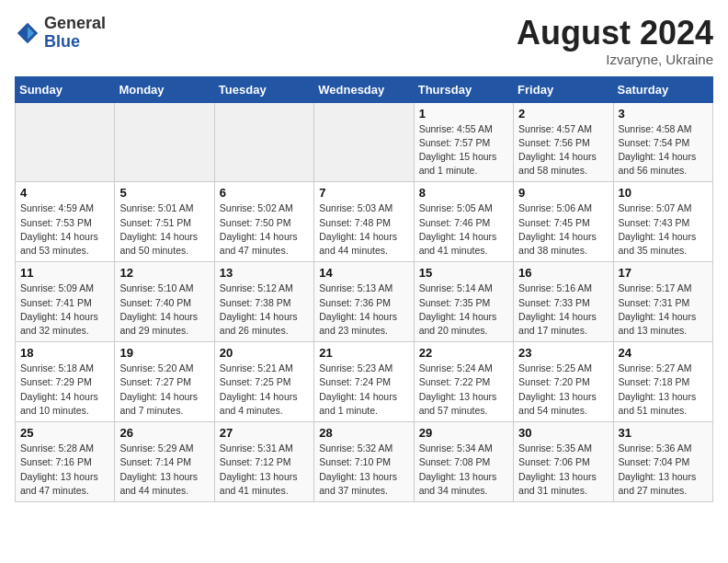  Describe the element at coordinates (563, 89) in the screenshot. I see `day-header-friday: Friday` at that location.